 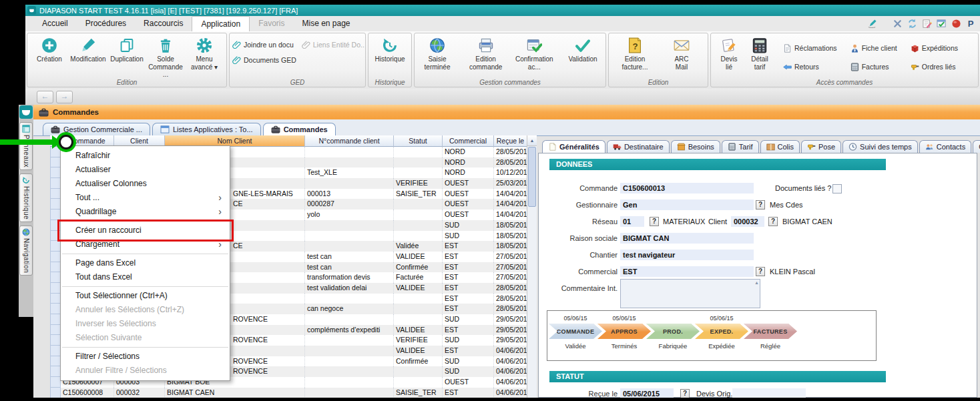 What do you see at coordinates (26, 197) in the screenshot?
I see `sidebar-tab: Historique` at bounding box center [26, 197].